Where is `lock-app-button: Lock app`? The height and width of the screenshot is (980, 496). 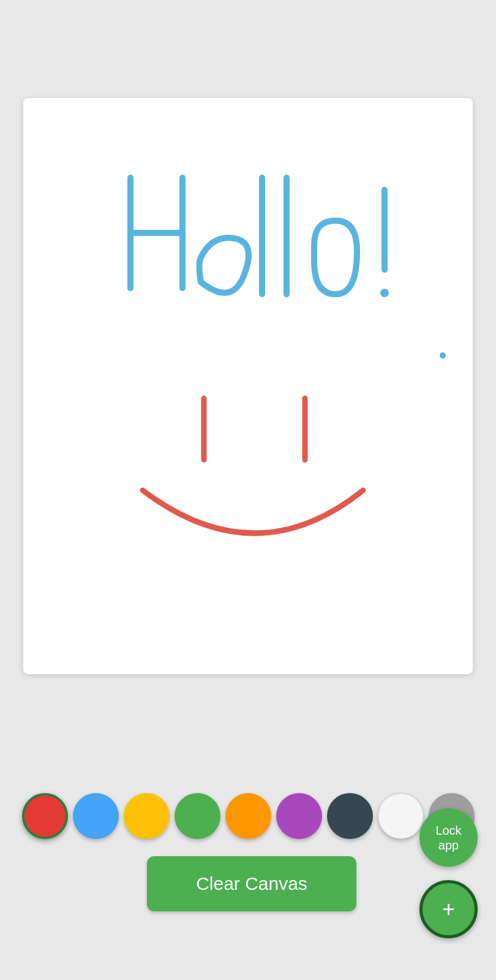
lock-app-button: Lock app is located at coordinates (448, 837).